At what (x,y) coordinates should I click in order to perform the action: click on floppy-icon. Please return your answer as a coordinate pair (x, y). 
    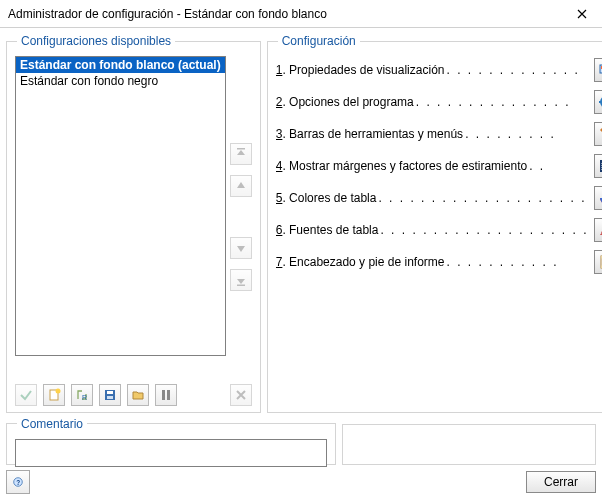
    Looking at the image, I should click on (110, 395).